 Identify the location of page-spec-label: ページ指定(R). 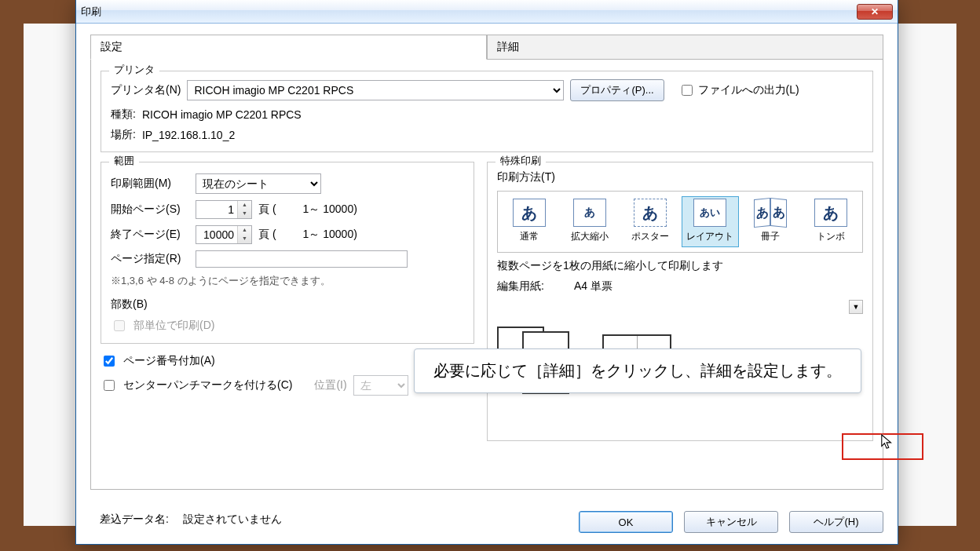
(150, 259).